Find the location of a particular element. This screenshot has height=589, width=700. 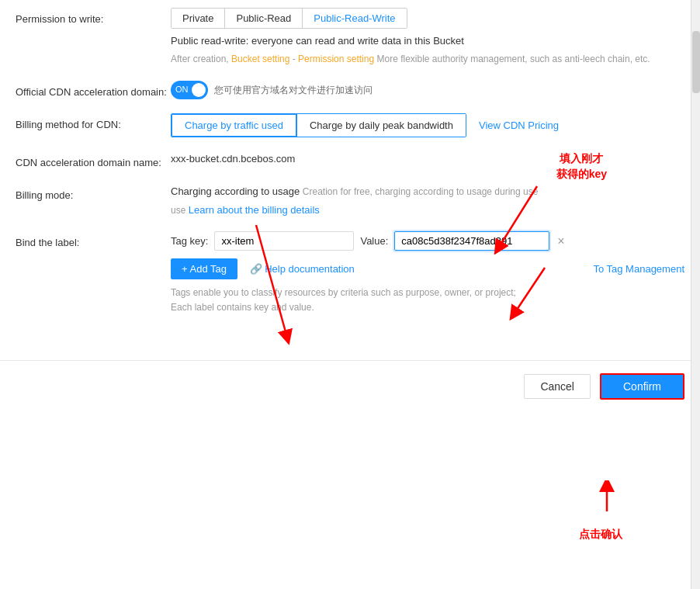

bind-label-row: Bind the label: Tag key: Value: × + Add … is located at coordinates (350, 273).